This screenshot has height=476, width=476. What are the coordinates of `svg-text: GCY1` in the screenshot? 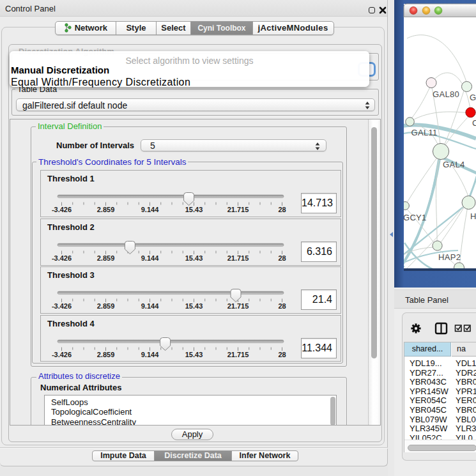 It's located at (415, 217).